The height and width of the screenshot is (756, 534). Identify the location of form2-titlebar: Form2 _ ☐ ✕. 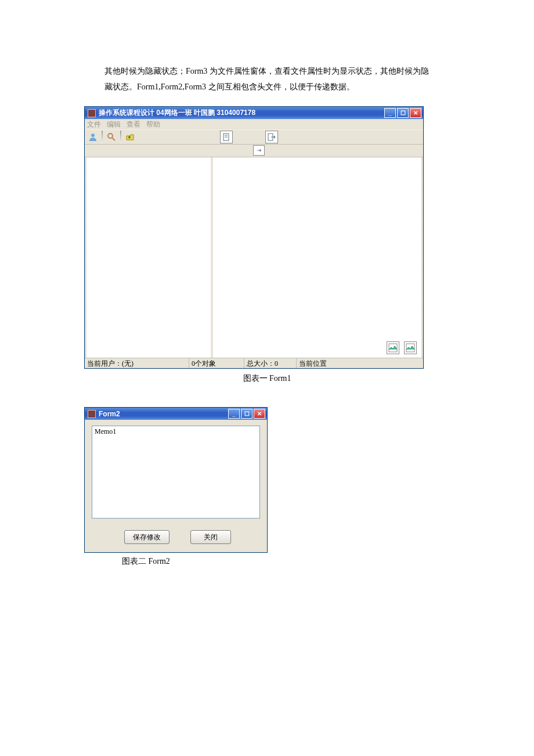
(176, 413).